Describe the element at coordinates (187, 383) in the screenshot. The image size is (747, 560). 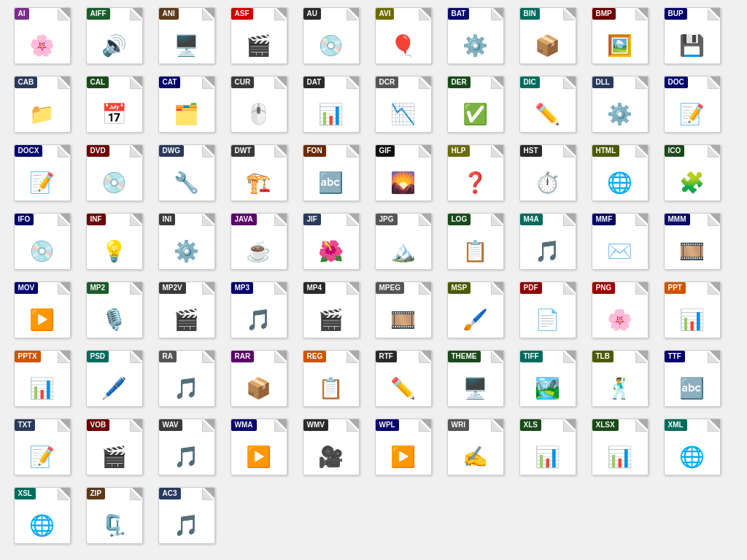
I see `file-icon-ra: RA 🎵` at that location.